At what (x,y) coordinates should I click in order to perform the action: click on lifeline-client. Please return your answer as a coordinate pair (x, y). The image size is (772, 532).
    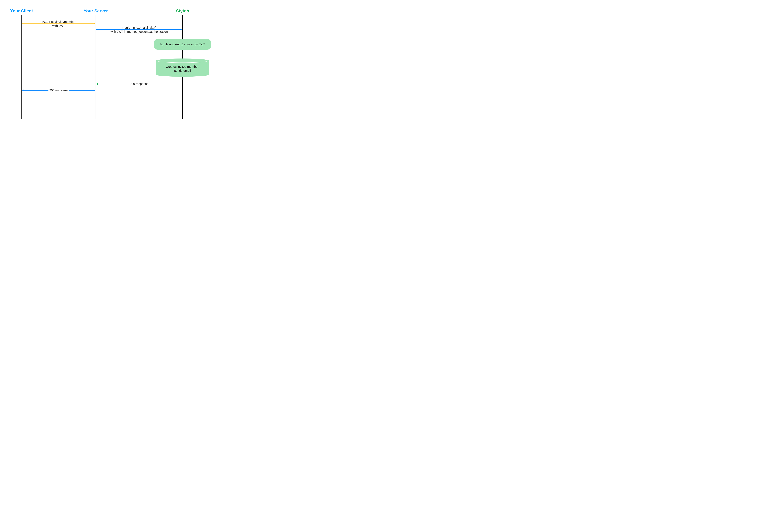
    Looking at the image, I should click on (21, 67).